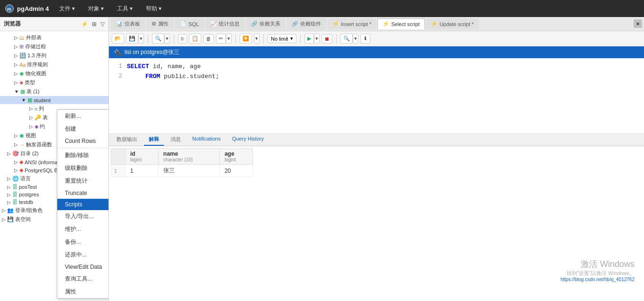  What do you see at coordinates (183, 39) in the screenshot?
I see `copy-button: ⎘` at bounding box center [183, 39].